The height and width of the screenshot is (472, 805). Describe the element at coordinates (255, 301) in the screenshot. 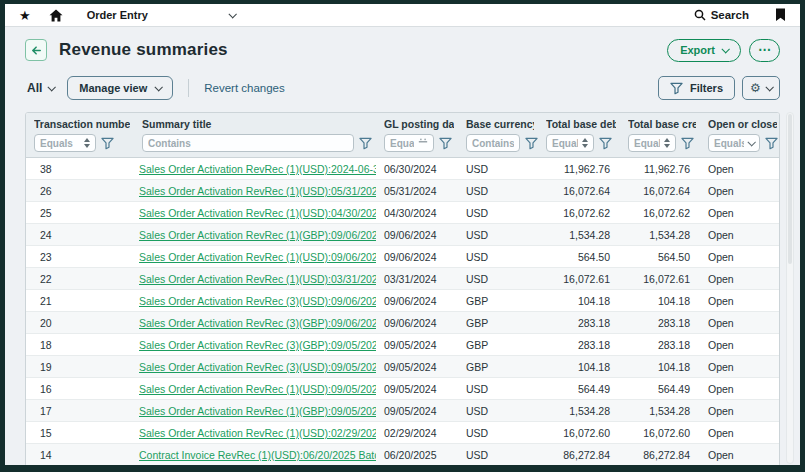

I see `cell-summary-title: Sales Order Activation RevRec (3)(USD):0…` at that location.